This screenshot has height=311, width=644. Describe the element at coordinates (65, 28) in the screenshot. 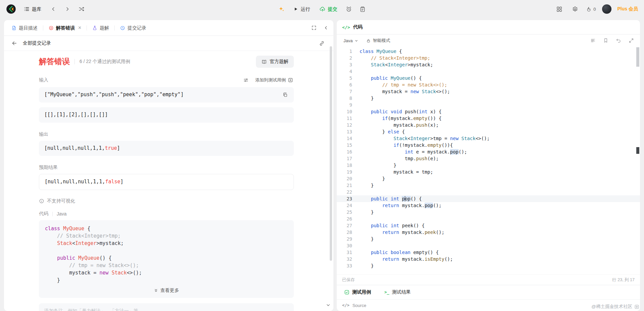

I see `tab-wrong-answer: 解答错误 ×` at that location.